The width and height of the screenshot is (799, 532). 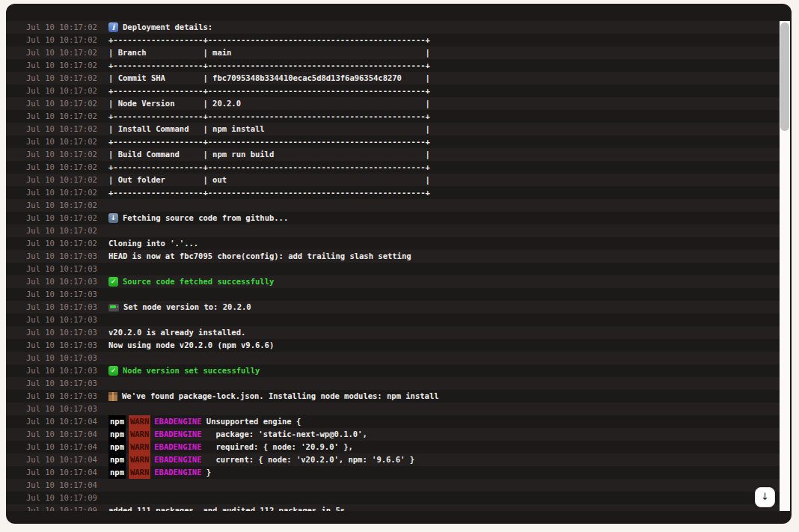 What do you see at coordinates (269, 103) in the screenshot?
I see `log-text: | Node Version | 20.2.0 |` at bounding box center [269, 103].